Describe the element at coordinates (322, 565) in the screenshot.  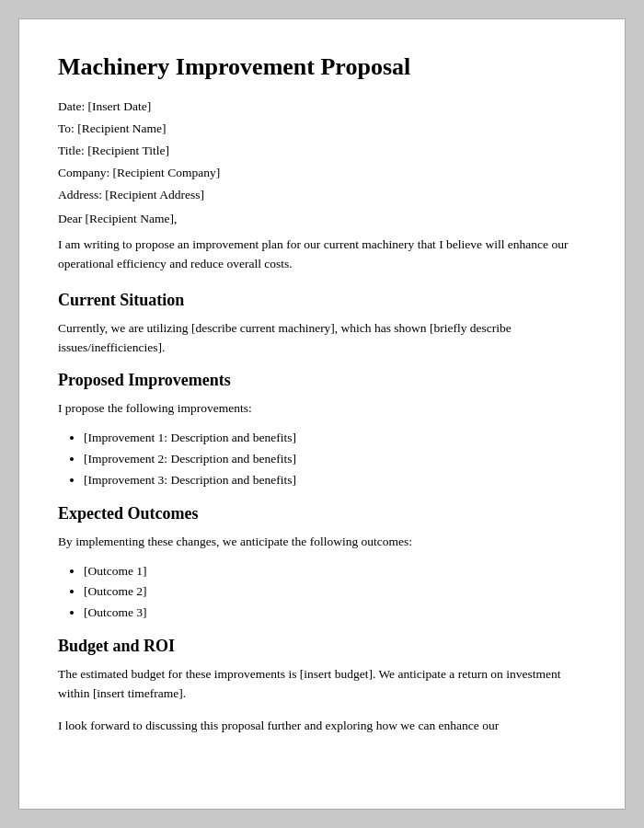
I see `section-expected-outcomes: Expected Outcomes By implementing these …` at that location.